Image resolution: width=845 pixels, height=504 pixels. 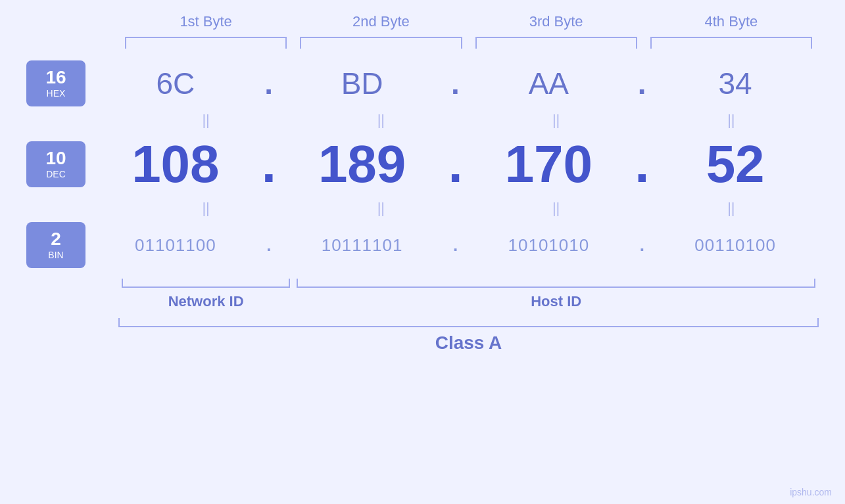 I want to click on network-id-col: Network ID, so click(x=206, y=294).